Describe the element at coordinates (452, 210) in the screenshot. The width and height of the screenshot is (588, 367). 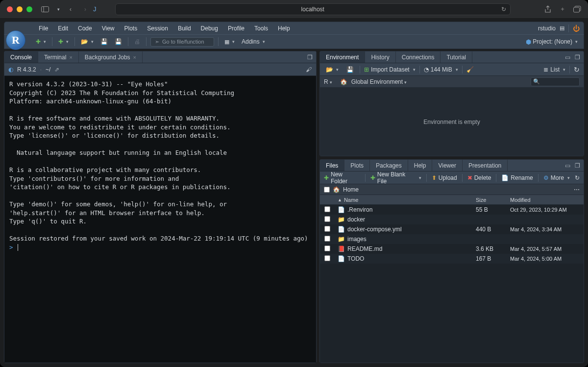
I see `file-row: 📄.Renviron 55 B Oct 29, 2023, 10:29 AM` at that location.